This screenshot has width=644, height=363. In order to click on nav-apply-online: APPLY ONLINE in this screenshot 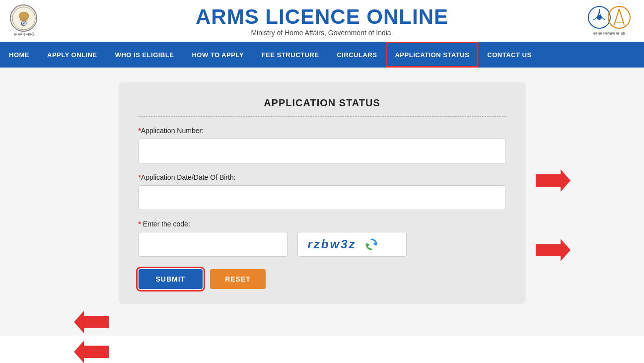, I will do `click(72, 55)`.